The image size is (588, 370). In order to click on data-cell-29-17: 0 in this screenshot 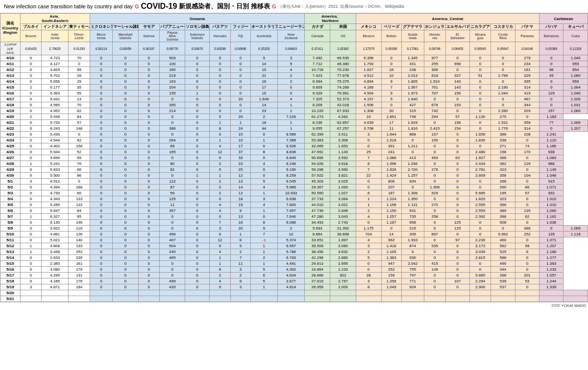, I will do `click(435, 229)`.